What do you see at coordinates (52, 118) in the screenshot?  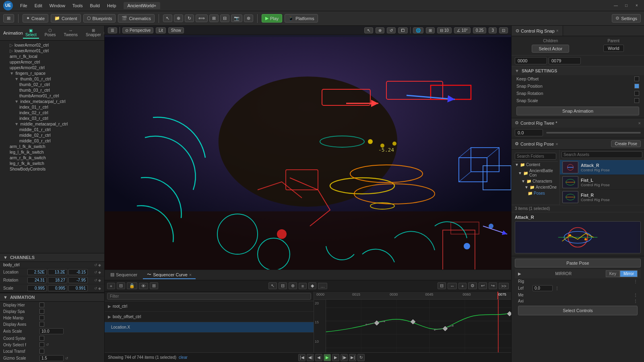 I see `tree-item: index_03_r_ctrl` at bounding box center [52, 118].